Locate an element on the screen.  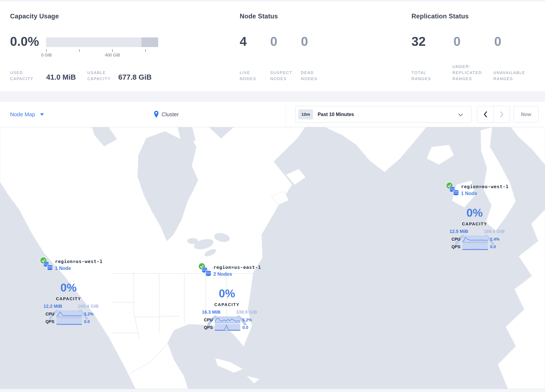
capacity-axis-label-400: 400 GiB is located at coordinates (112, 55).